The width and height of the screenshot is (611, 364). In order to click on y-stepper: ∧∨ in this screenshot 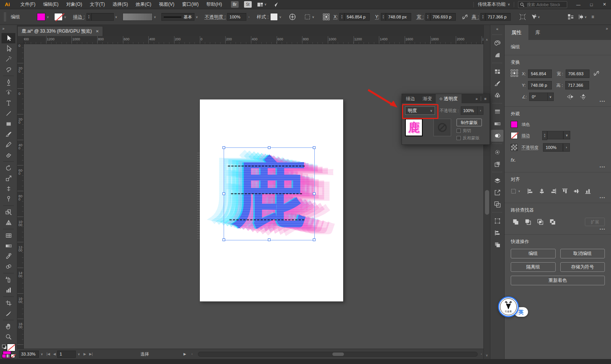, I will do `click(384, 17)`.